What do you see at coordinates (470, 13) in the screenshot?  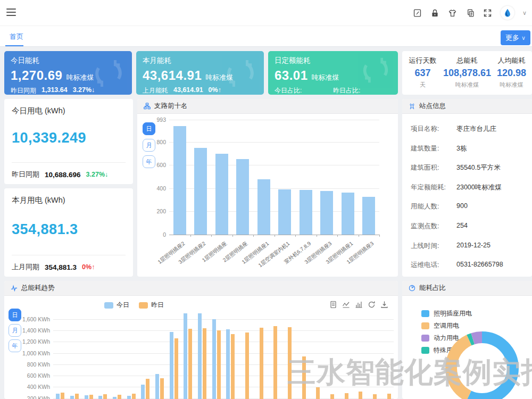 I see `topbar-icons: ∨` at bounding box center [470, 13].